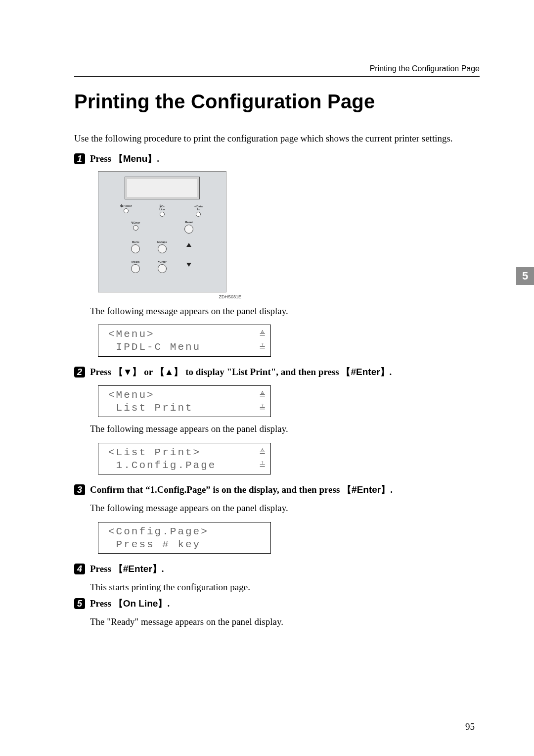 The height and width of the screenshot is (756, 534). What do you see at coordinates (285, 622) in the screenshot?
I see `step-5-after: The "Ready" message appears on the panel…` at bounding box center [285, 622].